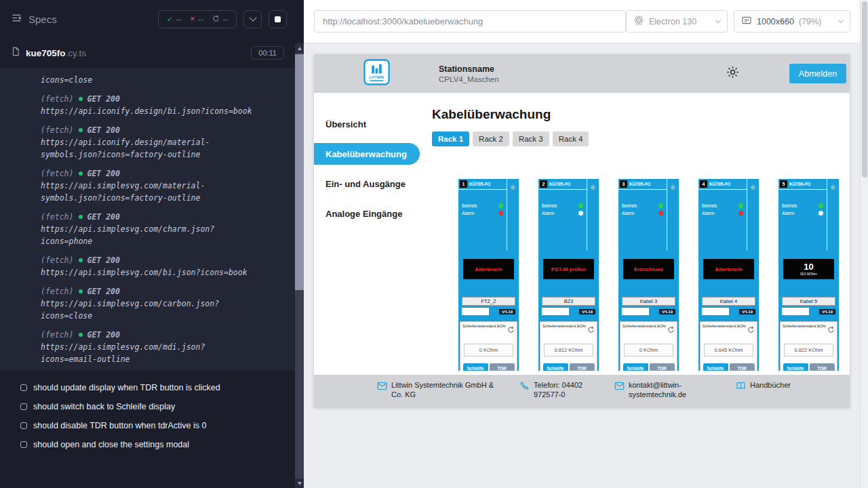 Image resolution: width=868 pixels, height=488 pixels. I want to click on chevron-down-icon, so click(841, 20).